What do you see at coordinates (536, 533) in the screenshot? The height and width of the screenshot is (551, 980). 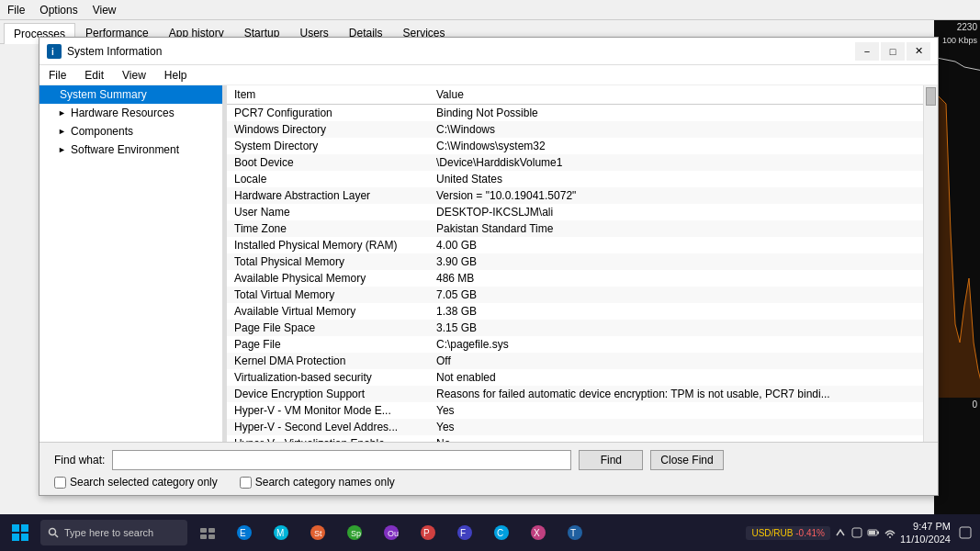 I see `svg-text: X` at bounding box center [536, 533].